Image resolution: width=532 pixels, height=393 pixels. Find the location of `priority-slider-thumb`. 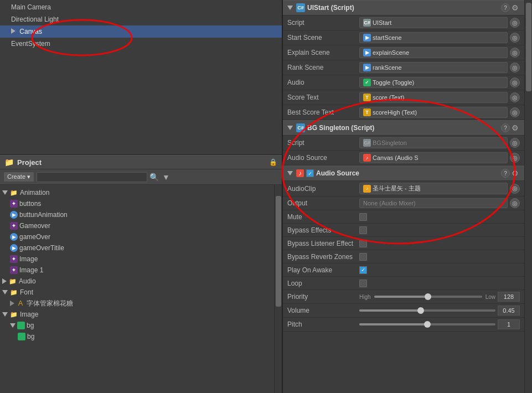

priority-slider-thumb is located at coordinates (428, 297).